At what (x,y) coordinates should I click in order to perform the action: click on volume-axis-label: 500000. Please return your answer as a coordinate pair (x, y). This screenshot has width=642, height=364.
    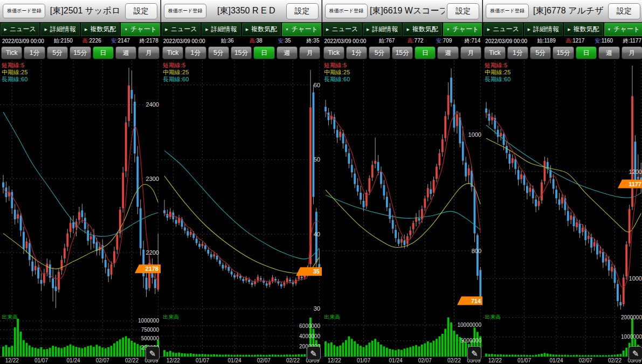
    Looking at the image, I should click on (150, 338).